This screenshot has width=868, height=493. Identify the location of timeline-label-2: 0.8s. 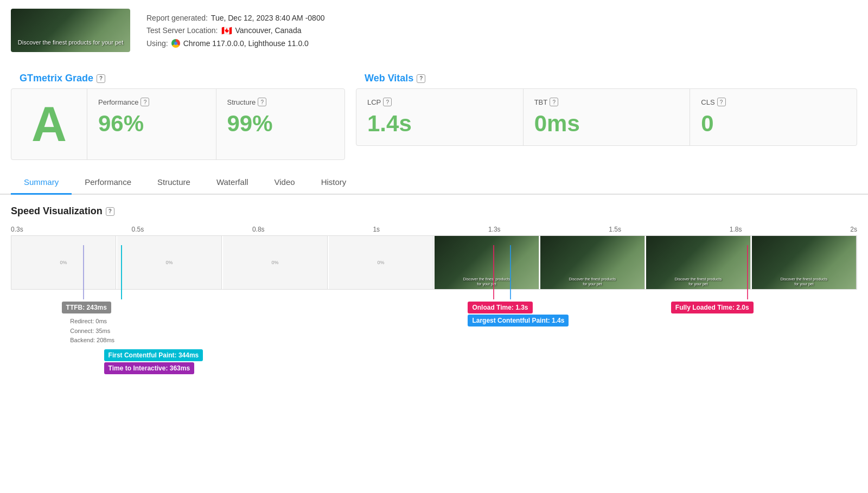
(258, 229).